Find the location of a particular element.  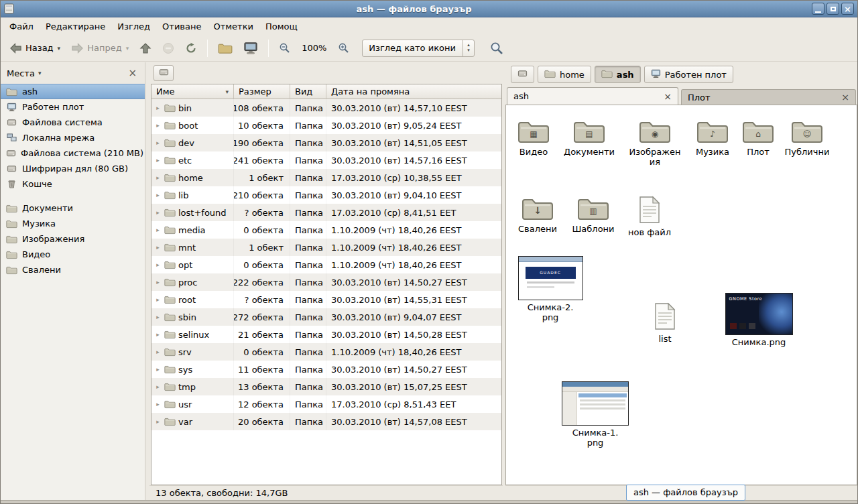

zoom-in-button is located at coordinates (343, 48).